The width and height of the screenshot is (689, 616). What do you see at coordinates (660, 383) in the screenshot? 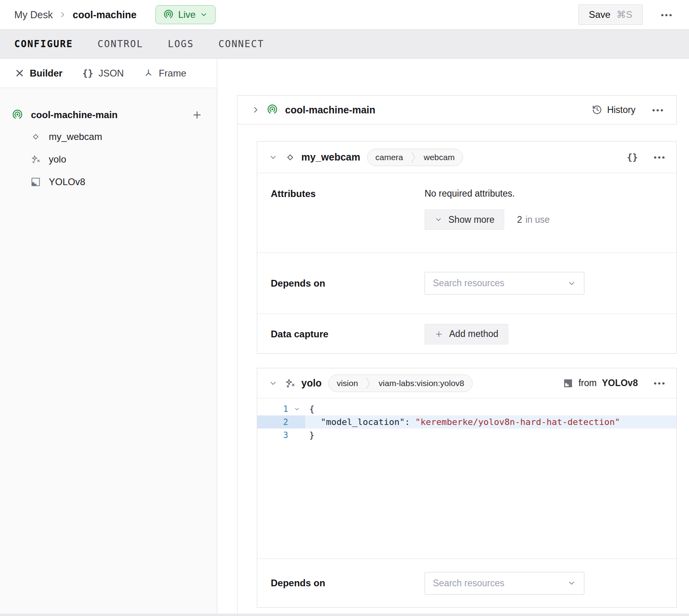
I see `service-overflow-menu: •••` at bounding box center [660, 383].